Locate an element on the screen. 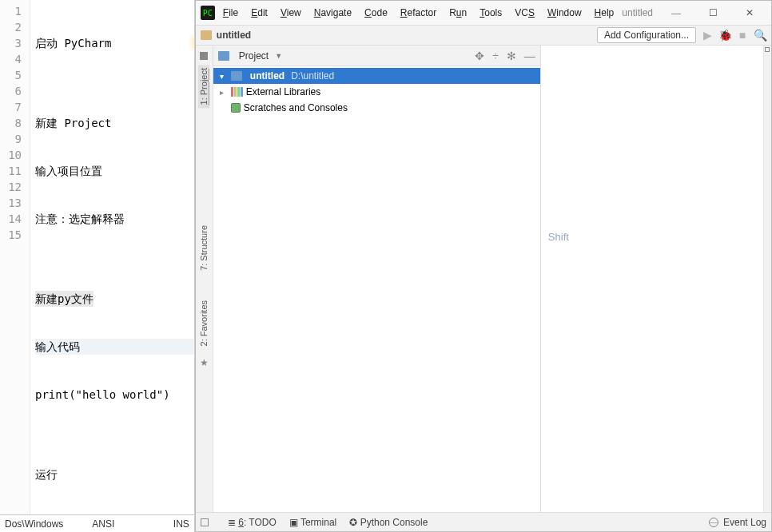 The image size is (772, 532). star-icon: ★ is located at coordinates (205, 363).